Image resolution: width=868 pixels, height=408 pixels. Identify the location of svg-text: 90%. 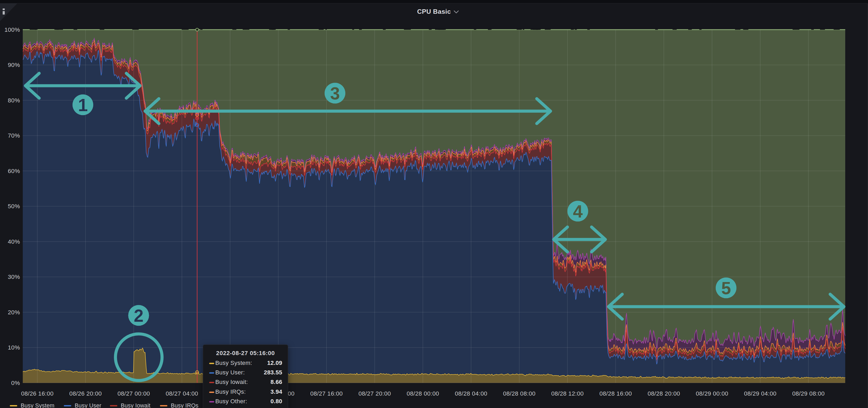
(14, 65).